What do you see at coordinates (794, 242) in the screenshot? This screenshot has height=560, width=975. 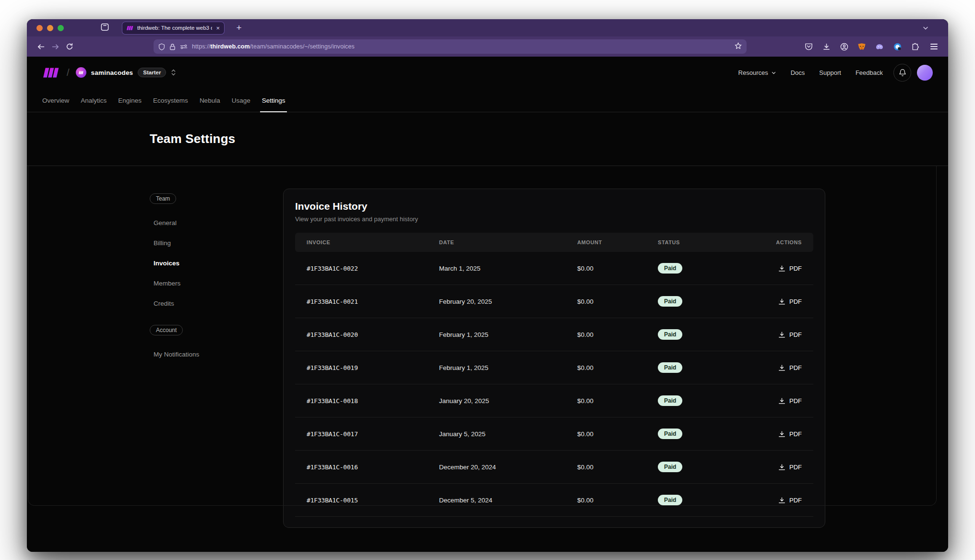 I see `column-header-actions: Actions` at bounding box center [794, 242].